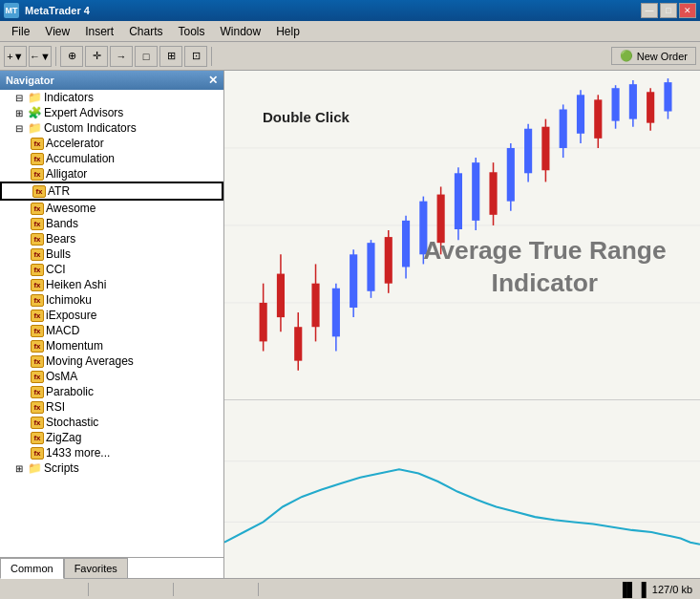 The height and width of the screenshot is (599, 700). Describe the element at coordinates (112, 468) in the screenshot. I see `tree-scripts: ⊞ 📁 Scripts` at that location.